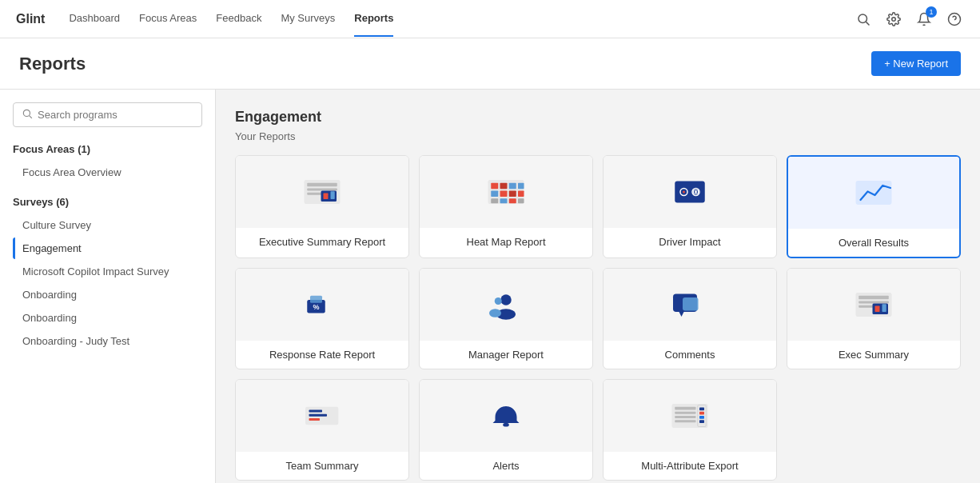 The height and width of the screenshot is (483, 980). Describe the element at coordinates (107, 226) in the screenshot. I see `sidebar-item-culture-survey: Culture Survey` at that location.